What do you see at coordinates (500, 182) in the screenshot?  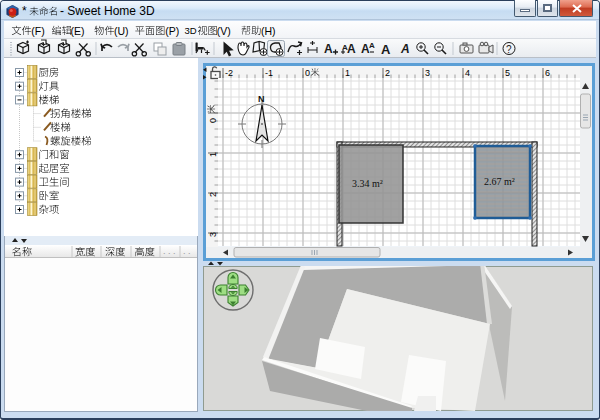 I see `svg-text: 2.67 m²` at bounding box center [500, 182].